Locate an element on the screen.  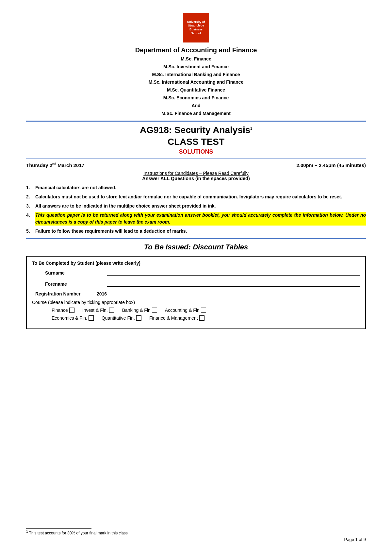
instruction-item-1: 1. Financial calculators are not allowed… is located at coordinates (196, 188).